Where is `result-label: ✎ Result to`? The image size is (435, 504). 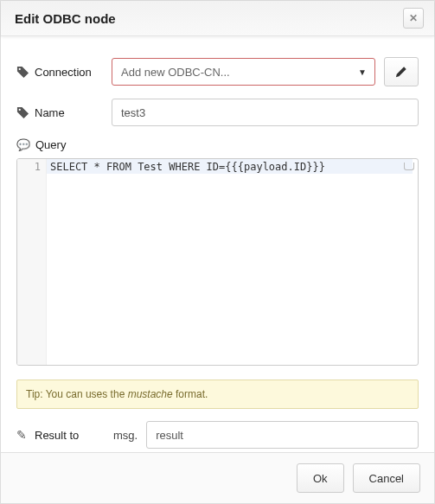
result-label: ✎ Result to is located at coordinates (60, 436).